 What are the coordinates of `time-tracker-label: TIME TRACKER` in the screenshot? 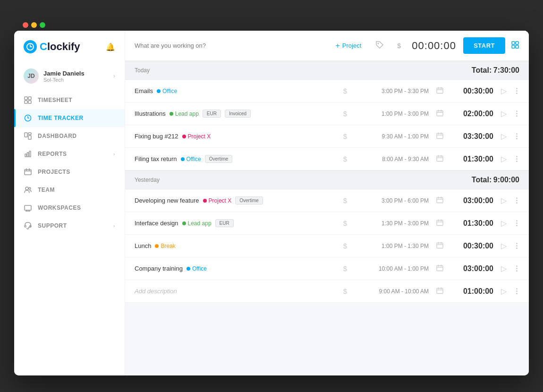 It's located at (60, 118).